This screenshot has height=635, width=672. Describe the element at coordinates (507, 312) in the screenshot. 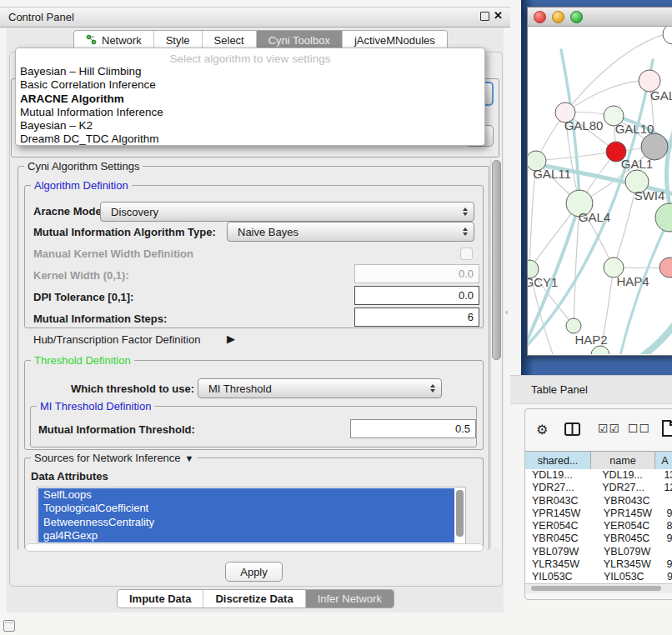

I see `panel-resize-handle: ‹` at that location.